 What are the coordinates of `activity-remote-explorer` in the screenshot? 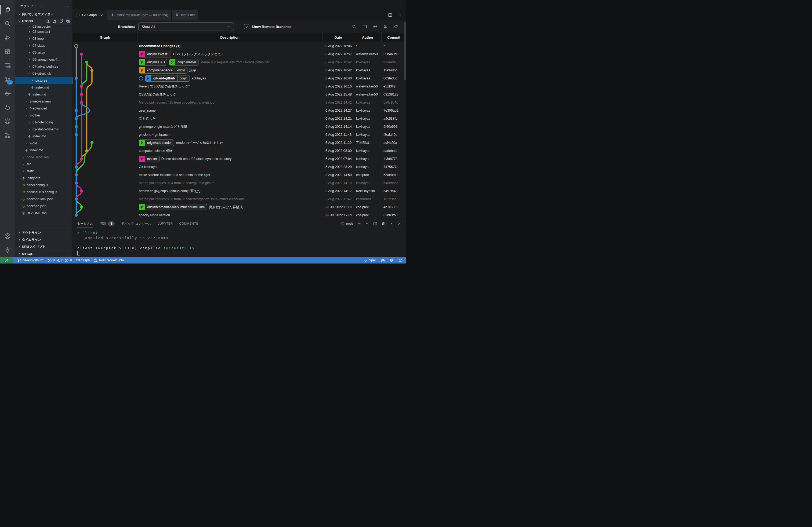 It's located at (8, 65).